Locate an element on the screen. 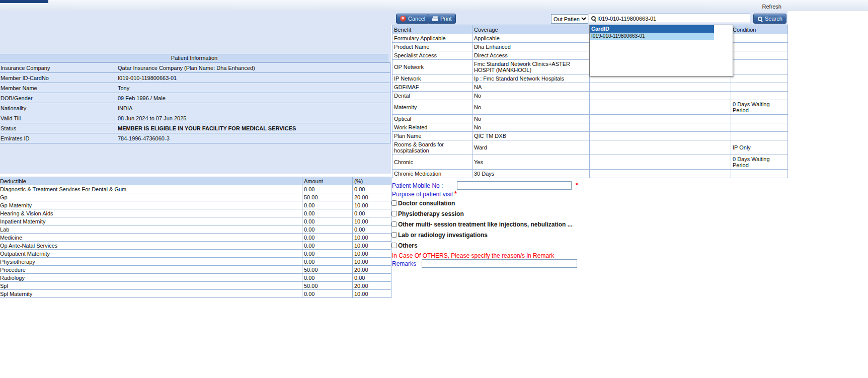 The width and height of the screenshot is (868, 378). benefit-coverage-cell: Yes is located at coordinates (531, 162).